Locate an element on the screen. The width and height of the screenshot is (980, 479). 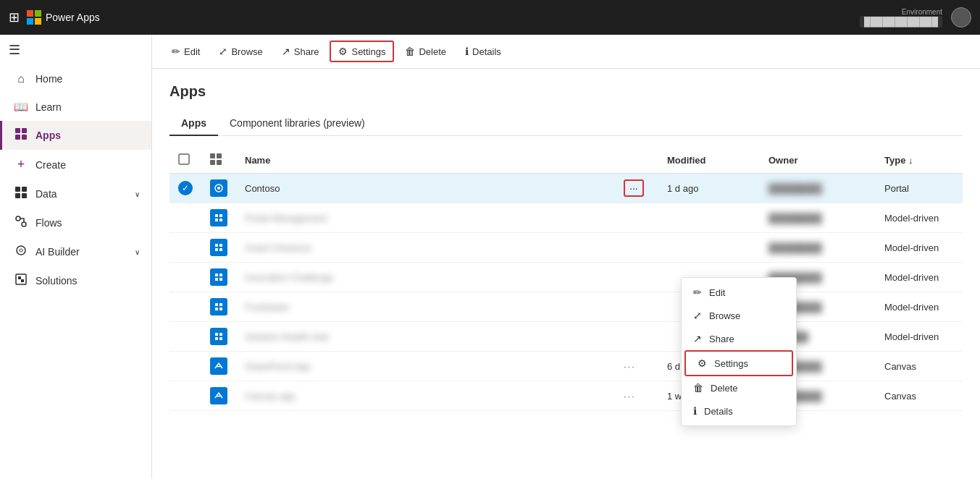
row-app-name: SharePoint App is located at coordinates (426, 366).